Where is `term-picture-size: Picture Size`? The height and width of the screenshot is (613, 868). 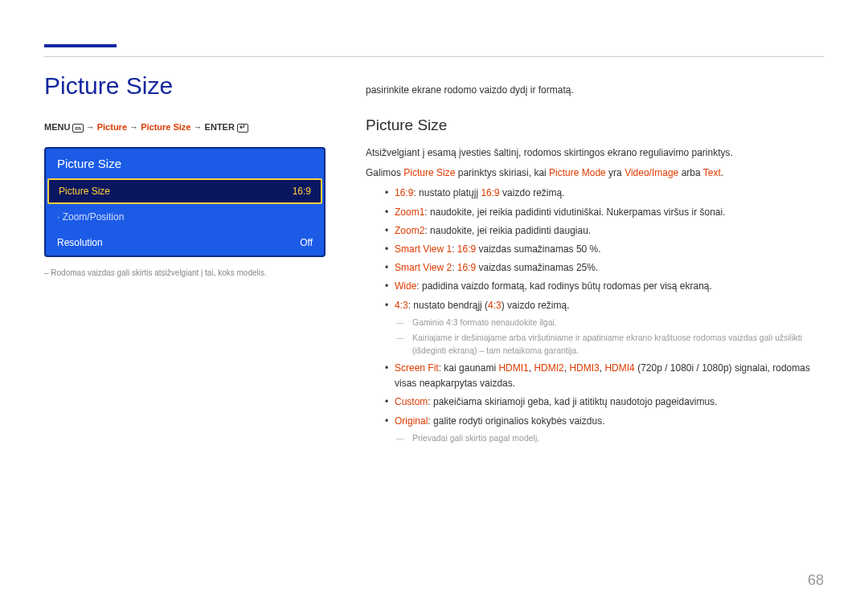 term-picture-size: Picture Size is located at coordinates (429, 173).